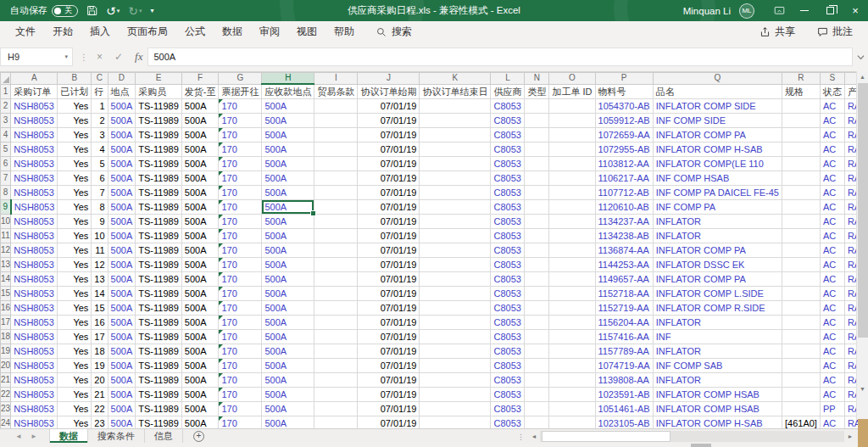 The height and width of the screenshot is (447, 868). What do you see at coordinates (200, 265) in the screenshot?
I see `cell-F13: 500A` at bounding box center [200, 265].